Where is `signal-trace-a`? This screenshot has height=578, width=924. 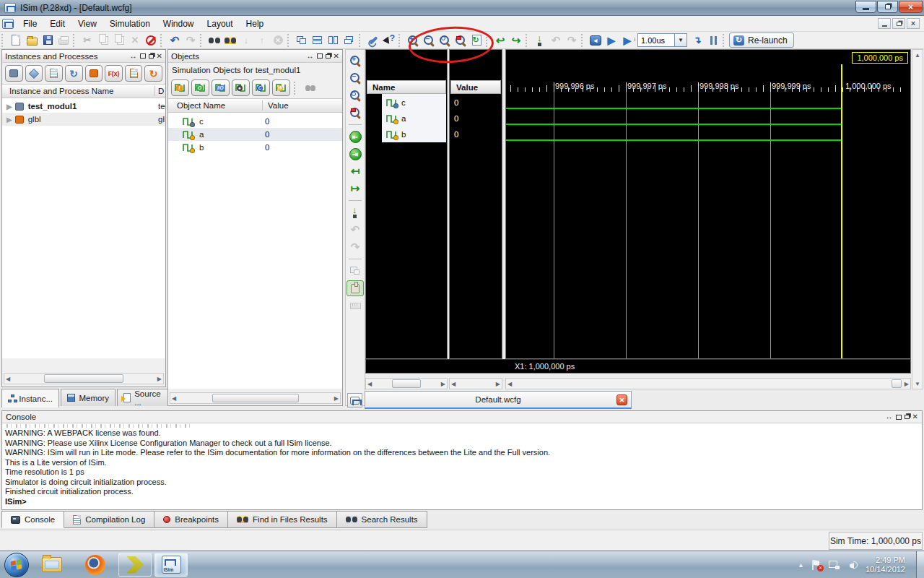 signal-trace-a is located at coordinates (674, 124).